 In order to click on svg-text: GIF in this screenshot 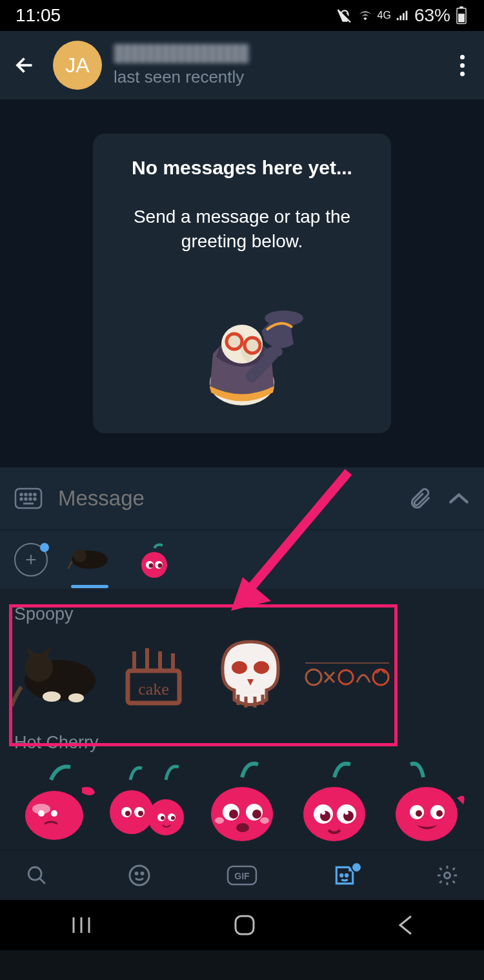, I will do `click(242, 876)`.